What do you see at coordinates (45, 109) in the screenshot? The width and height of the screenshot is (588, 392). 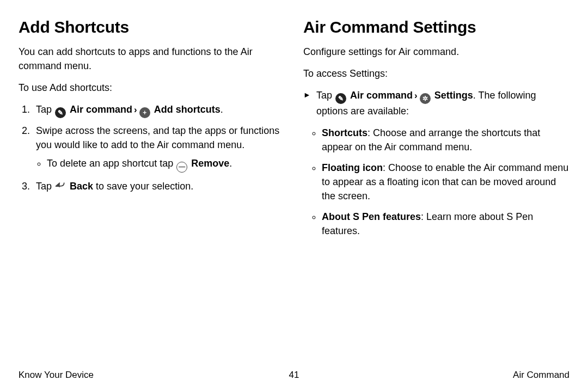 I see `step1-prefix: Tap` at bounding box center [45, 109].